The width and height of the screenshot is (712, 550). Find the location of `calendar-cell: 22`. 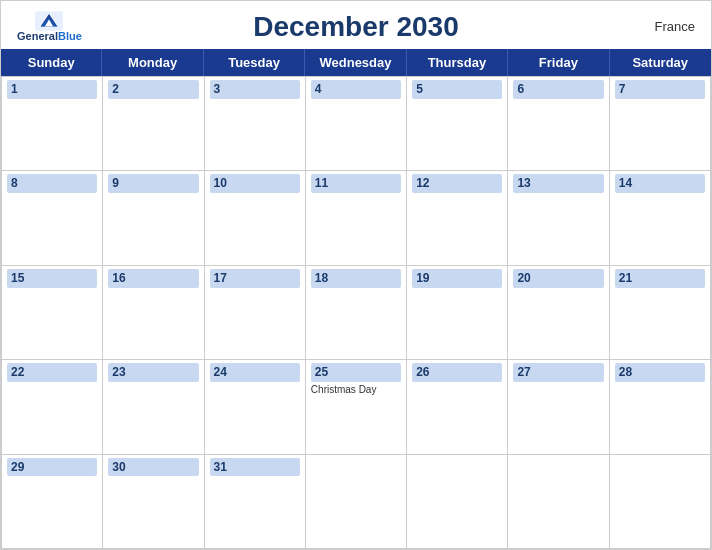

calendar-cell: 22 is located at coordinates (52, 407).